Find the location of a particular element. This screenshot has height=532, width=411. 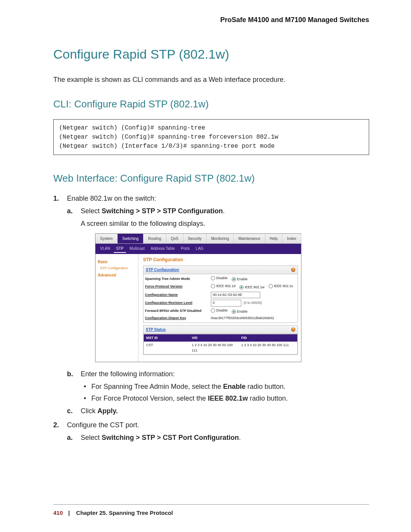

radio-fwd-enable: Enable is located at coordinates (240, 312).